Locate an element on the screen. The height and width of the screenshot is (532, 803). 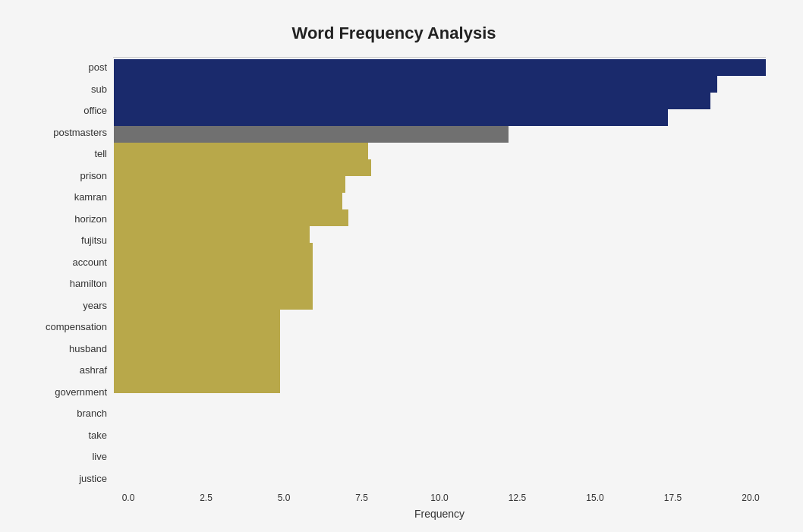
x-axis-title: Frequency is located at coordinates (439, 514).